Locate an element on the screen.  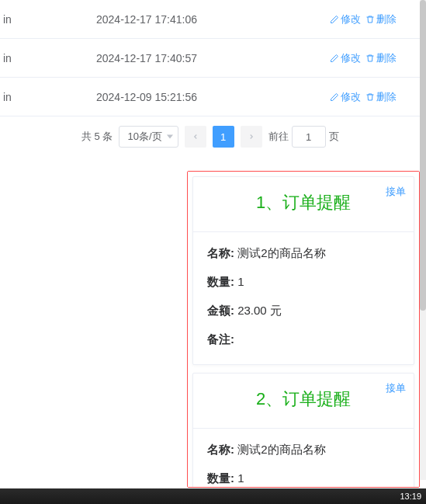
order-title: 1、订单提醒 is located at coordinates (303, 202).